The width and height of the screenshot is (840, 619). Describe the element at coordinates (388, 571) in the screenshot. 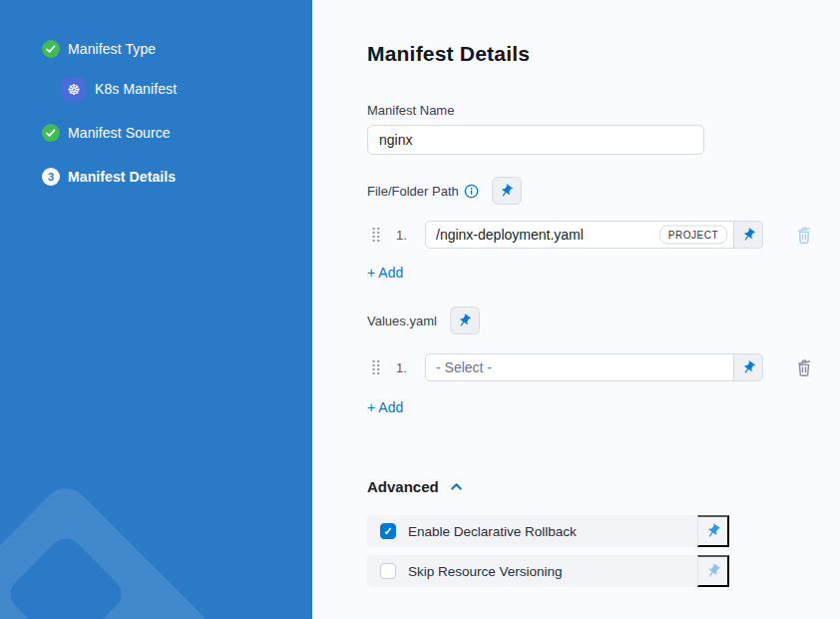

I see `skip-resource-versioning-checkbox` at that location.